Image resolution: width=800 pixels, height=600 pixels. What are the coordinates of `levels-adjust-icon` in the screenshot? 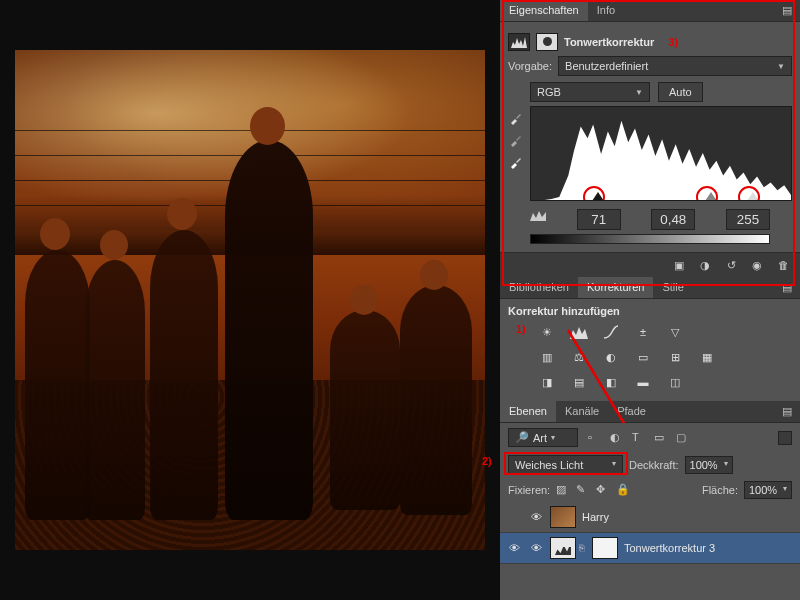 It's located at (519, 42).